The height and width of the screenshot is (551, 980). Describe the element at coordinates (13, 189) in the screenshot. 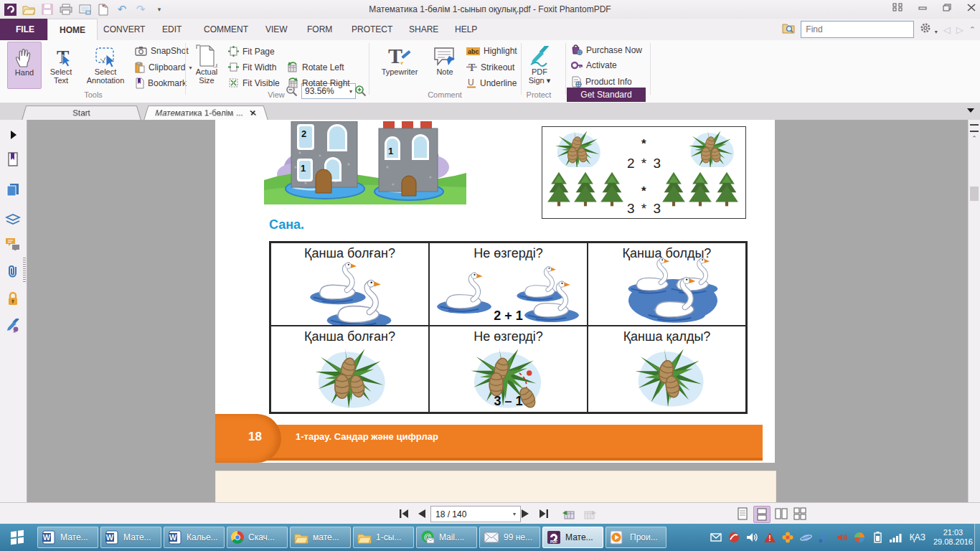

I see `pages-panel-icon` at that location.